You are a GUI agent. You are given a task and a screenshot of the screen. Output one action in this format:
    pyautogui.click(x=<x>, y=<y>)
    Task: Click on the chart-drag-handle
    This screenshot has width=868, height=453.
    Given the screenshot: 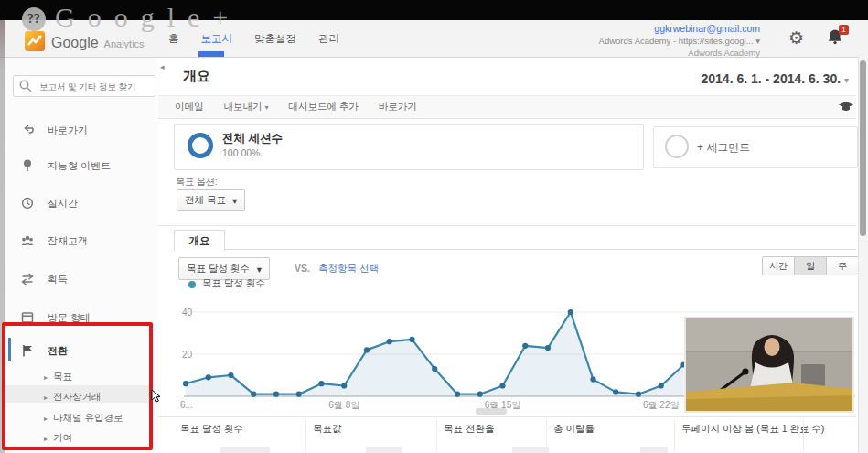 What is the action you would take?
    pyautogui.click(x=491, y=412)
    